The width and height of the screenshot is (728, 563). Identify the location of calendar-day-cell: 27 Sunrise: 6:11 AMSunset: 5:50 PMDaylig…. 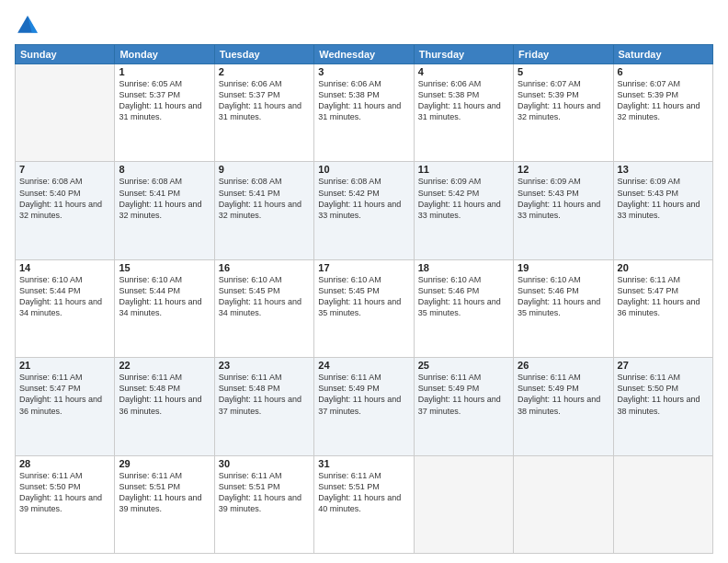
(663, 407).